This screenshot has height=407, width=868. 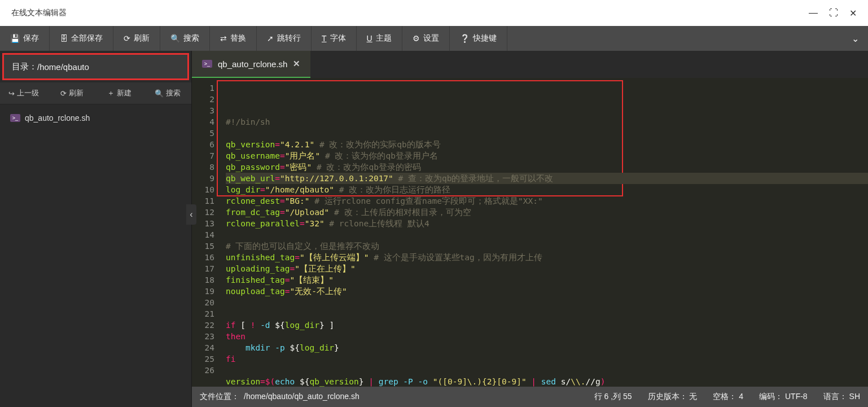 I want to click on sidebar-refresh-button: ⟳ 刷新, so click(x=72, y=93).